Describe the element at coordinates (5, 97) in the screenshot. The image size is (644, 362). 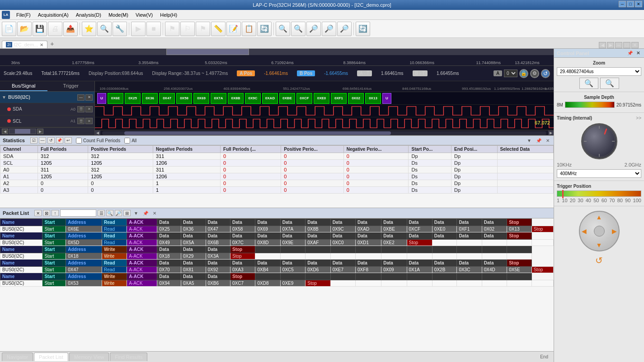
I see `expand-icon: ▼` at that location.